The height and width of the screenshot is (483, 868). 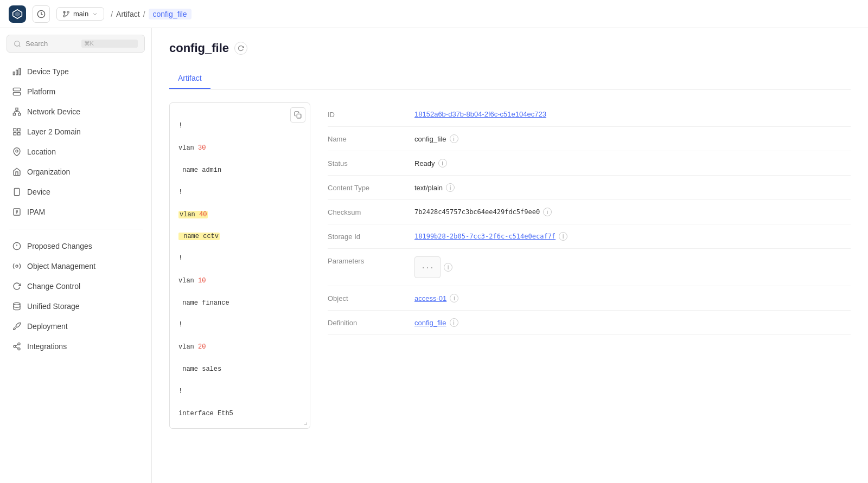 I want to click on sidebar-item-unified-storage: Unified Storage, so click(x=76, y=306).